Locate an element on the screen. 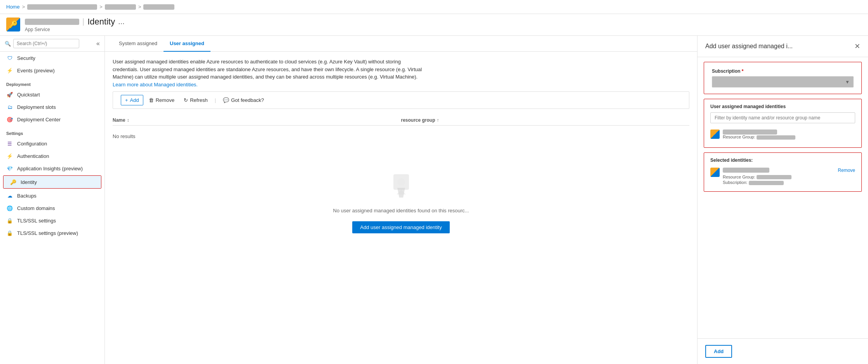 Image resolution: width=868 pixels, height=364 pixels. table-section: Name ↕ resource group ↑ No results is located at coordinates (401, 131).